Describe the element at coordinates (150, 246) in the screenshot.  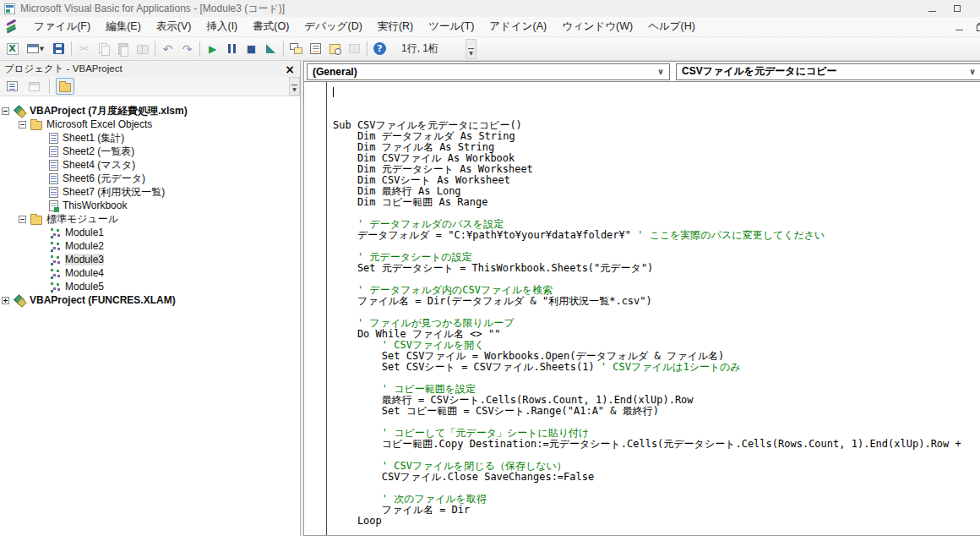
I see `tree-item: Module2` at that location.